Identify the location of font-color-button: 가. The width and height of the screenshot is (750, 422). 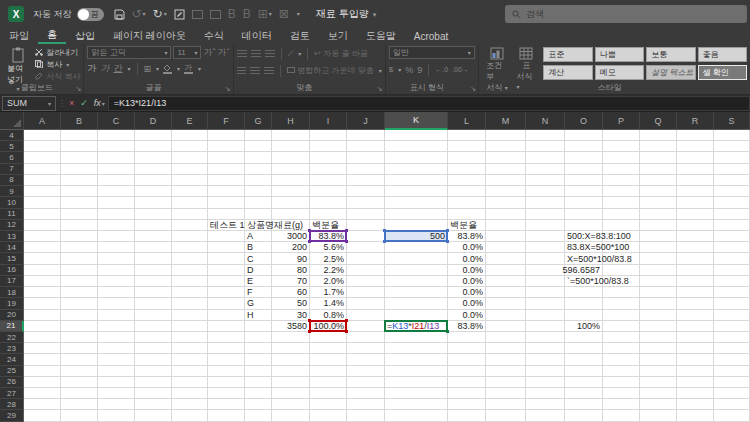
(188, 69).